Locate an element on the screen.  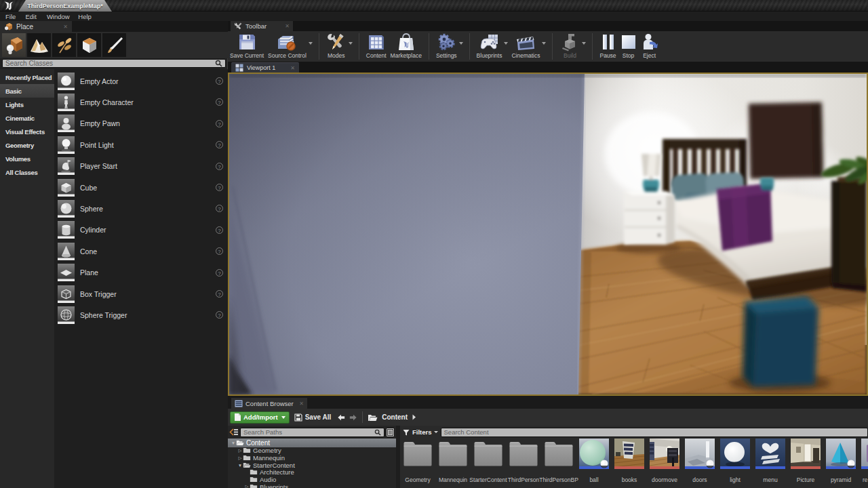
content-button: Content is located at coordinates (376, 46).